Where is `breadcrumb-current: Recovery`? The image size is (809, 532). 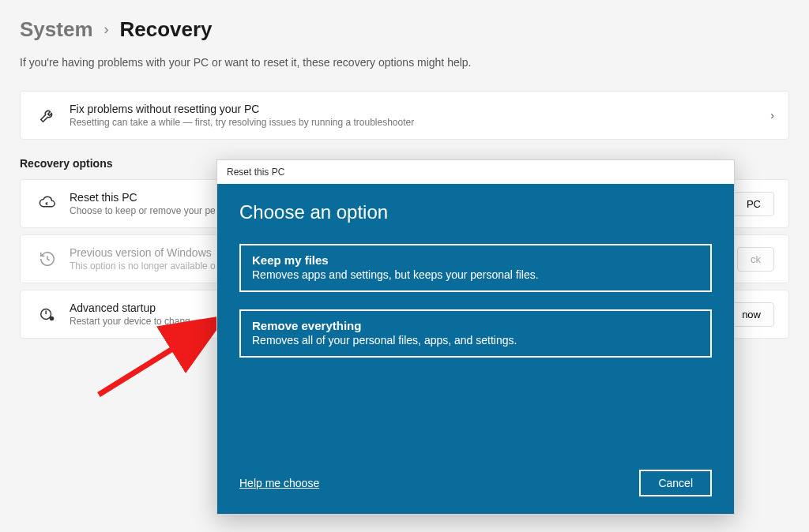 breadcrumb-current: Recovery is located at coordinates (166, 30).